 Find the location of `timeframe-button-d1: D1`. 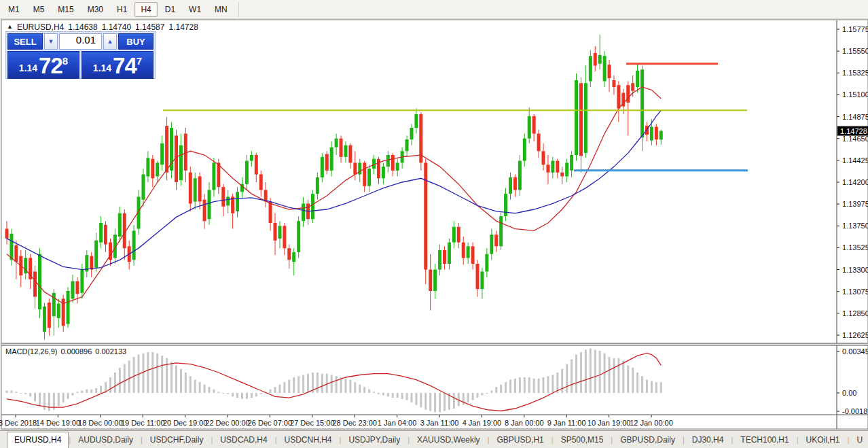

timeframe-button-d1: D1 is located at coordinates (170, 10).